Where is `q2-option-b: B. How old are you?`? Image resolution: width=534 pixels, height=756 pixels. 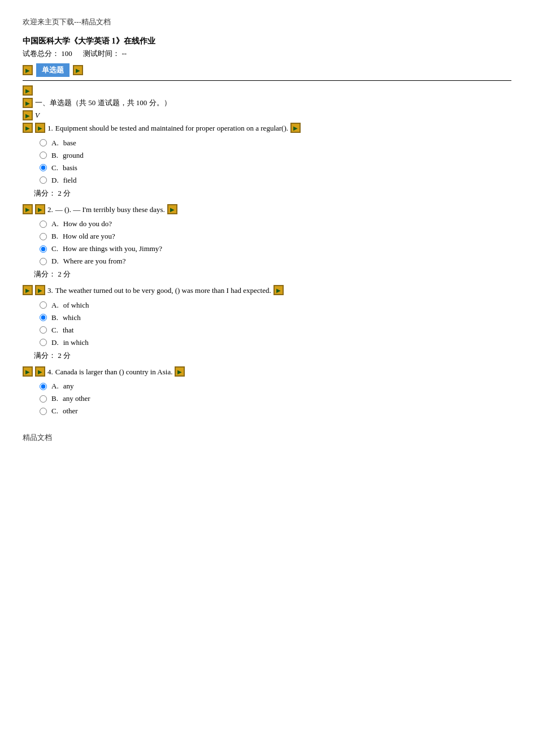
q2-option-b: B. How old are you? is located at coordinates (276, 236).